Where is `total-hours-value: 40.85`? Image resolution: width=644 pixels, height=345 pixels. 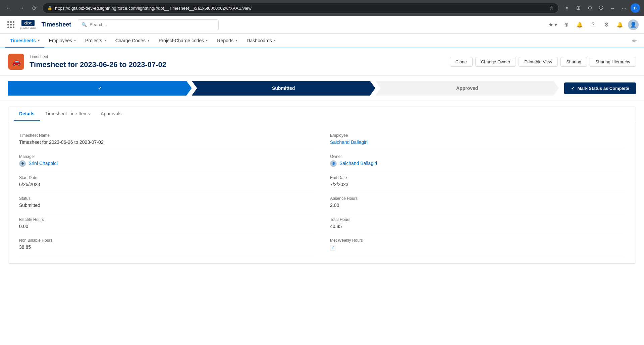 total-hours-value: 40.85 is located at coordinates (478, 227).